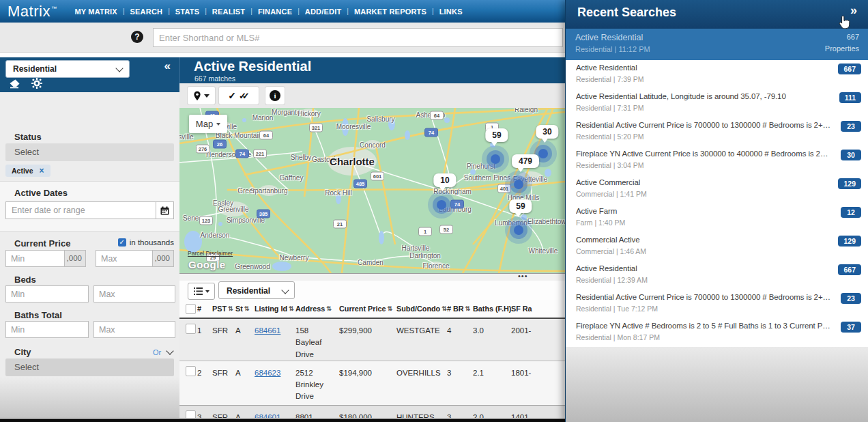 Image resolution: width=868 pixels, height=422 pixels. Describe the element at coordinates (267, 330) in the screenshot. I see `listing-id-link: 684661` at that location.